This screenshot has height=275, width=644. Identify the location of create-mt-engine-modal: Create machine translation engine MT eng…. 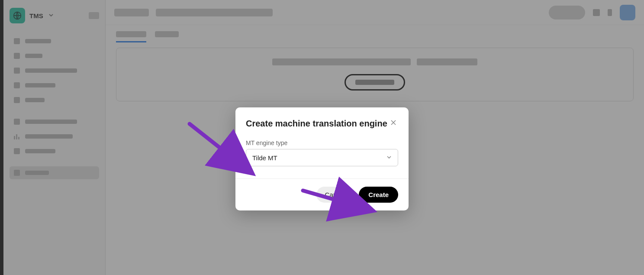
(322, 159).